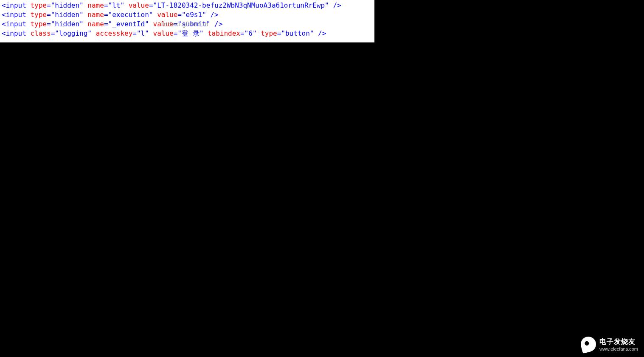 The width and height of the screenshot is (644, 357). What do you see at coordinates (187, 21) in the screenshot?
I see `code-panel: <input type="hidden" name="lt" value="LT…` at bounding box center [187, 21].